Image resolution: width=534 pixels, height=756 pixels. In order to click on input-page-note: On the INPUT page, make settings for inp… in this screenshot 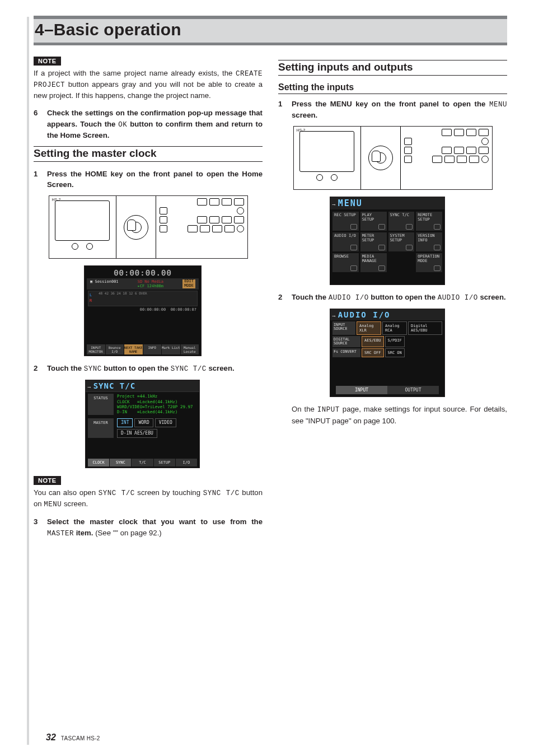, I will do `click(400, 414)`.